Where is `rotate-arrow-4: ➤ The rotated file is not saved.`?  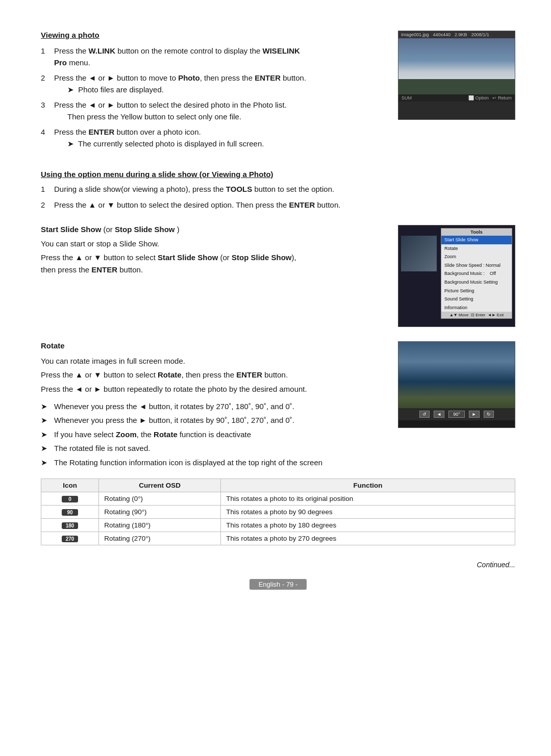 rotate-arrow-4: ➤ The rotated file is not saved. is located at coordinates (212, 449).